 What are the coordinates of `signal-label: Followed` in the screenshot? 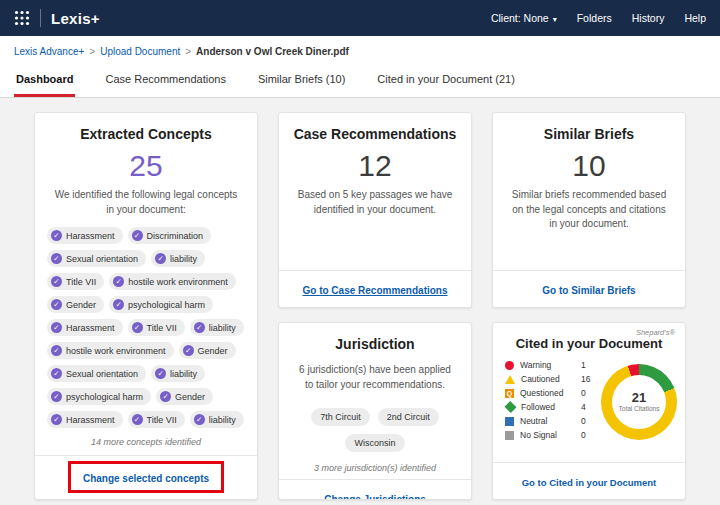 It's located at (548, 407).